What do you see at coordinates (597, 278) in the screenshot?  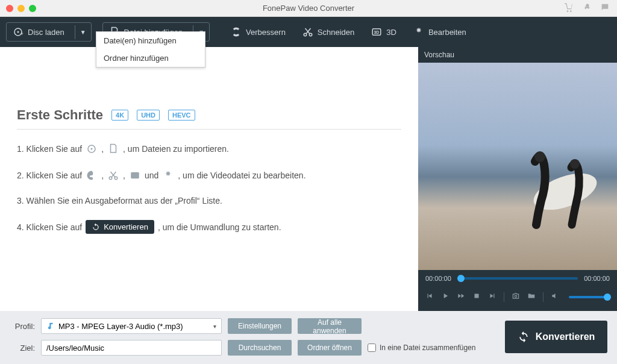 I see `time-total: 00:00:00` at bounding box center [597, 278].